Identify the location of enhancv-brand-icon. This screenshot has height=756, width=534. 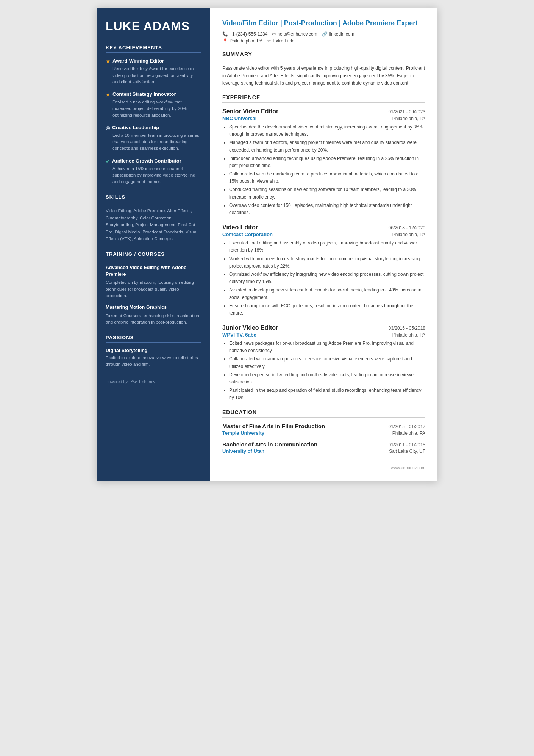
(134, 382).